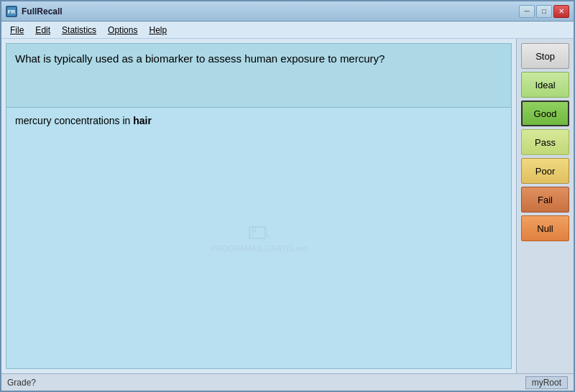  Describe the element at coordinates (544, 11) in the screenshot. I see `window-controls: ─ □ ✕` at that location.